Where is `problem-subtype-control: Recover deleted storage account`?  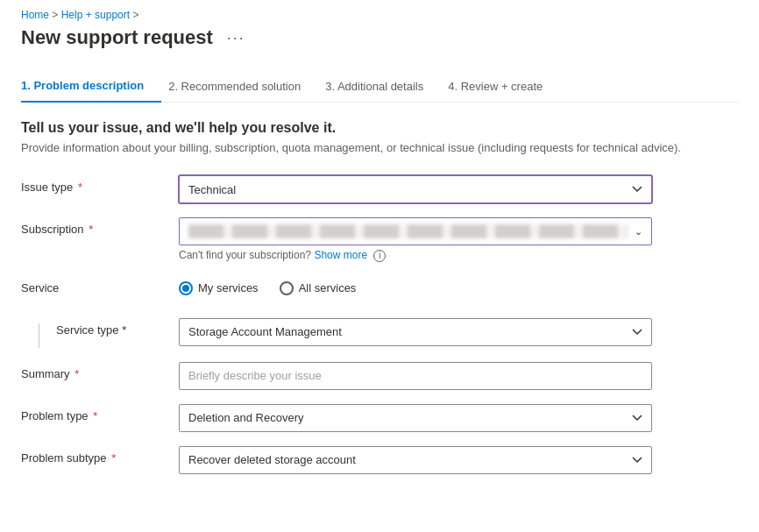
problem-subtype-control: Recover deleted storage account is located at coordinates (415, 460).